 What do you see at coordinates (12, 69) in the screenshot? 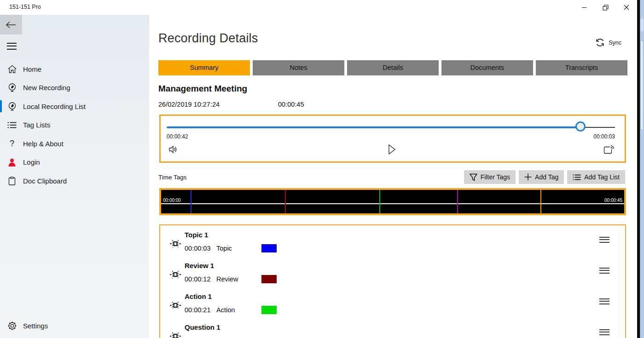
I see `home-icon` at bounding box center [12, 69].